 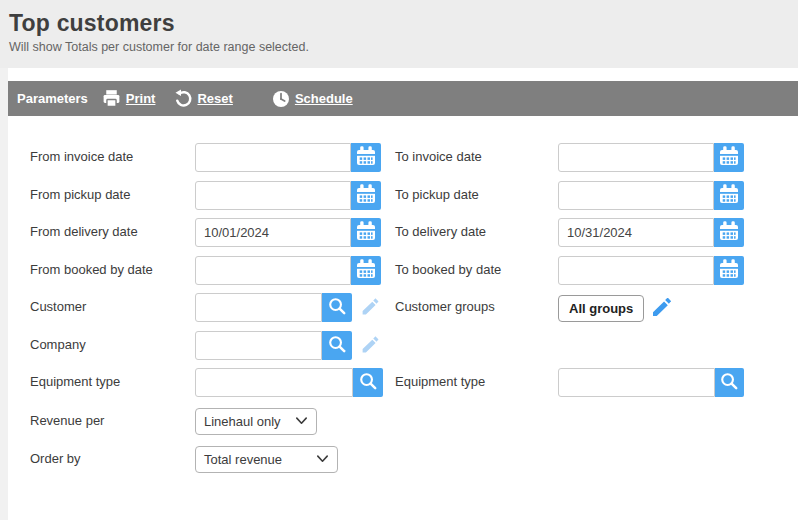 What do you see at coordinates (274, 382) in the screenshot?
I see `equipment-type-left-input` at bounding box center [274, 382].